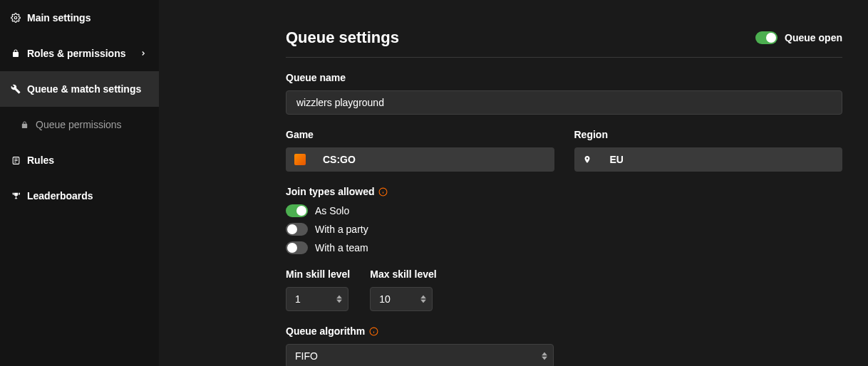 This screenshot has height=366, width=868. Describe the element at coordinates (342, 38) in the screenshot. I see `page-title: Queue settings` at that location.